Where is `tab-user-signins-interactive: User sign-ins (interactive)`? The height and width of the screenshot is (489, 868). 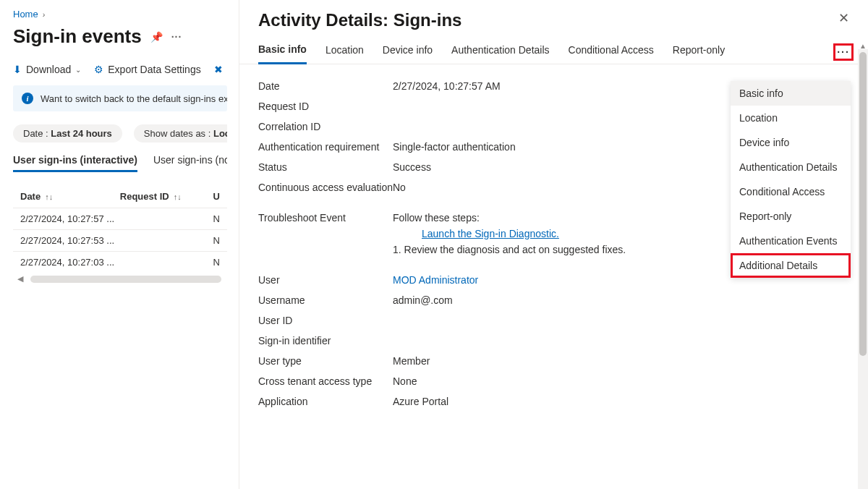 tab-user-signins-interactive: User sign-ins (interactive) is located at coordinates (75, 163).